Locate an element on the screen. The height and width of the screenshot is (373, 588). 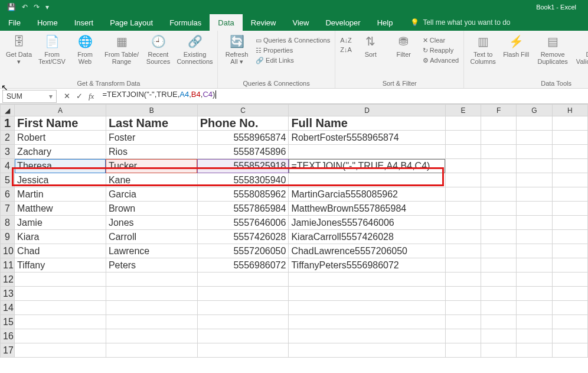
col-header-F: F is located at coordinates (499, 111).